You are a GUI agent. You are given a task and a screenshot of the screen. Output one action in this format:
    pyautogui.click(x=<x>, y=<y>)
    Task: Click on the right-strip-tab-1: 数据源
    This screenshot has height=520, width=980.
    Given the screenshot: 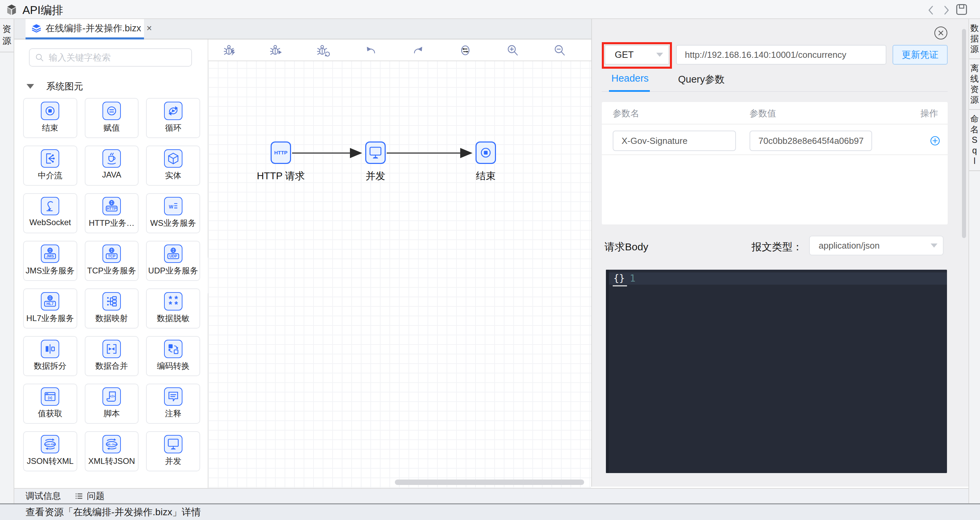 What is the action you would take?
    pyautogui.click(x=975, y=39)
    